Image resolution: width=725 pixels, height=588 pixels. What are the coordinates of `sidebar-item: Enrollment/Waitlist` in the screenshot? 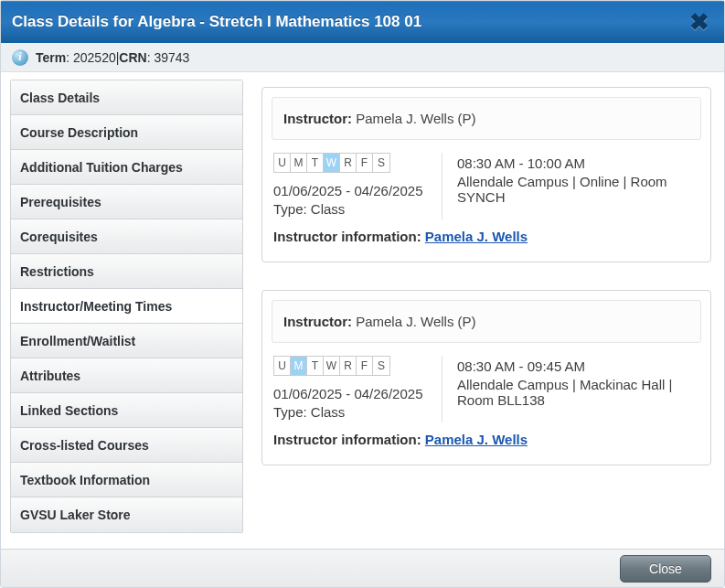 It's located at (126, 341).